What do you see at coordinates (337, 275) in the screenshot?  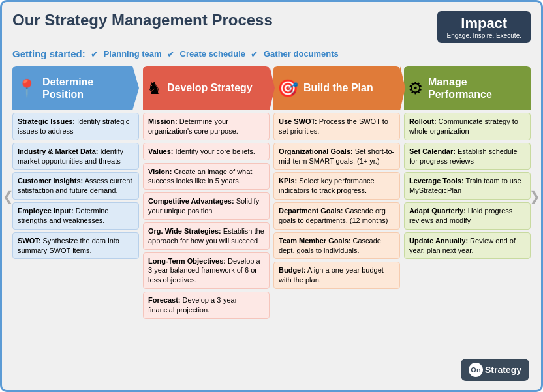 I see `list-item: Budget: Align a one-year budget with the…` at bounding box center [337, 275].